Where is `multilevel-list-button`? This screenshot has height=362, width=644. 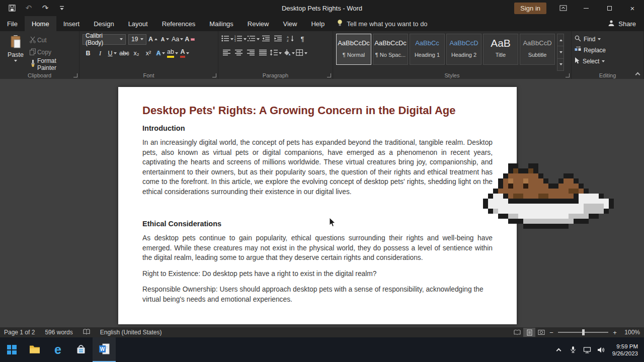 multilevel-list-button is located at coordinates (254, 39).